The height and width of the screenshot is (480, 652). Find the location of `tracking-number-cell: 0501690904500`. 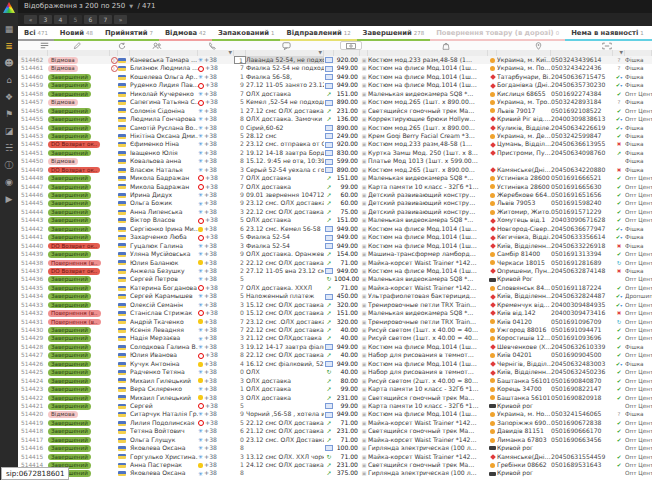

tracking-number-cell: 0501690904500 is located at coordinates (582, 355).